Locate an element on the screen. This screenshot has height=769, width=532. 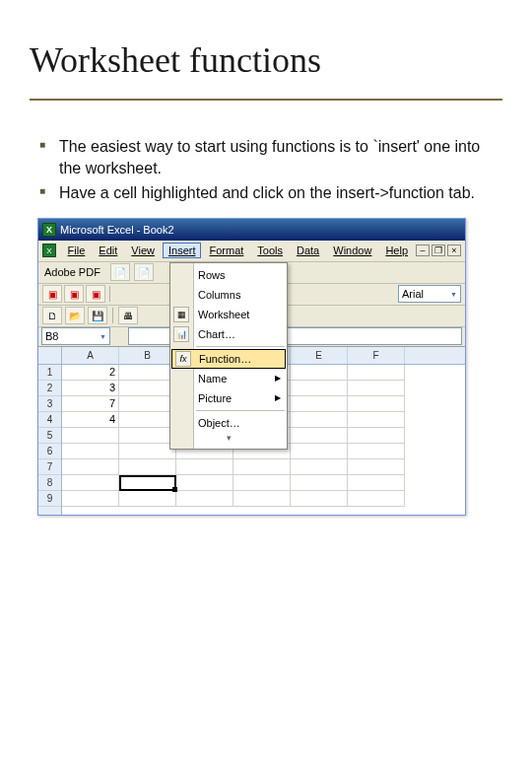
titlebar: X Microsoft Excel - Book2 is located at coordinates (252, 230).